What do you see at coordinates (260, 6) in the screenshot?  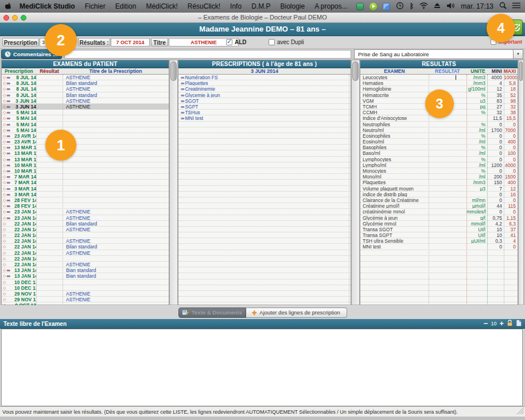 I see `menu-item: D.M.P` at bounding box center [260, 6].